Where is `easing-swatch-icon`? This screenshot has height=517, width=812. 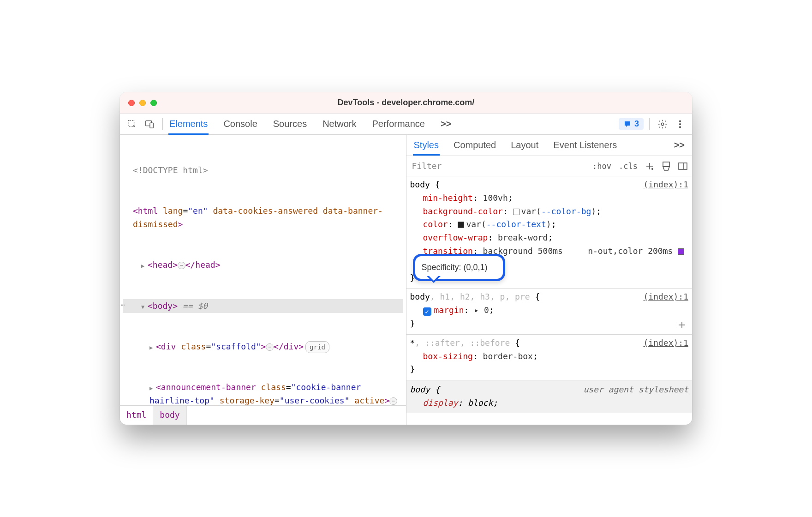
easing-swatch-icon is located at coordinates (681, 252).